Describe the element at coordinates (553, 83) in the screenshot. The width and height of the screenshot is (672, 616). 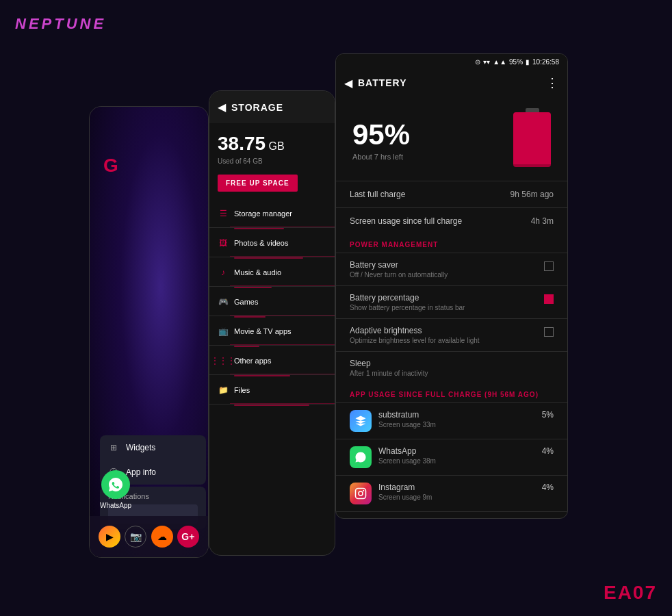
I see `more-options-icon: ⋮` at that location.